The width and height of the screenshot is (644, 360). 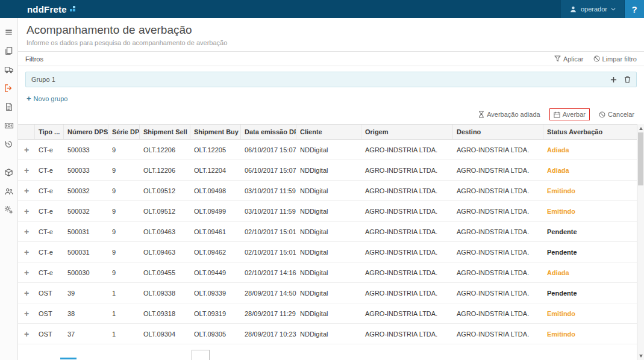 I want to click on calendar-icon, so click(x=557, y=114).